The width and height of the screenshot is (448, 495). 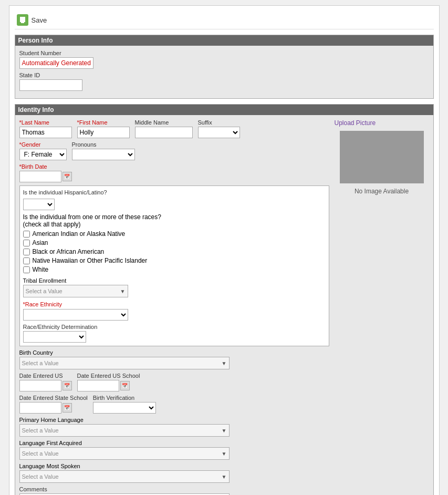 What do you see at coordinates (174, 270) in the screenshot?
I see `race-checkbox-5: White` at bounding box center [174, 270].